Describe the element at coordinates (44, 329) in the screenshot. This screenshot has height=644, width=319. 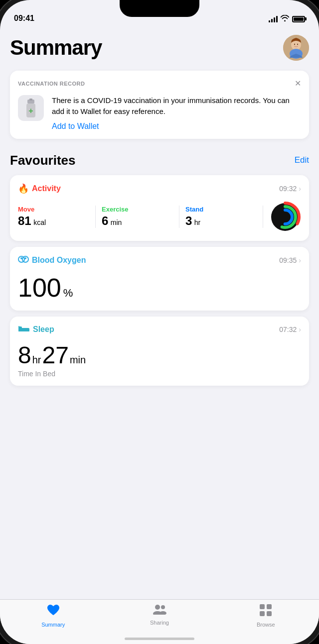
I see `sleep-card-title: Sleep` at that location.